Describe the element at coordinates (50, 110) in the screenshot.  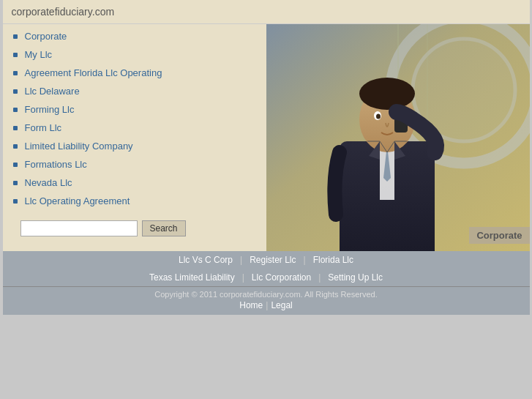
I see `sidebar-item-label-forming-llc: Forming Llc` at that location.